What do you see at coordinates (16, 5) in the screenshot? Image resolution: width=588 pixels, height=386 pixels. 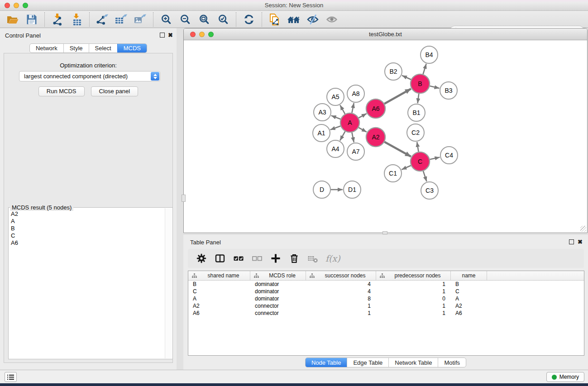 I see `minimize-window-button` at bounding box center [16, 5].